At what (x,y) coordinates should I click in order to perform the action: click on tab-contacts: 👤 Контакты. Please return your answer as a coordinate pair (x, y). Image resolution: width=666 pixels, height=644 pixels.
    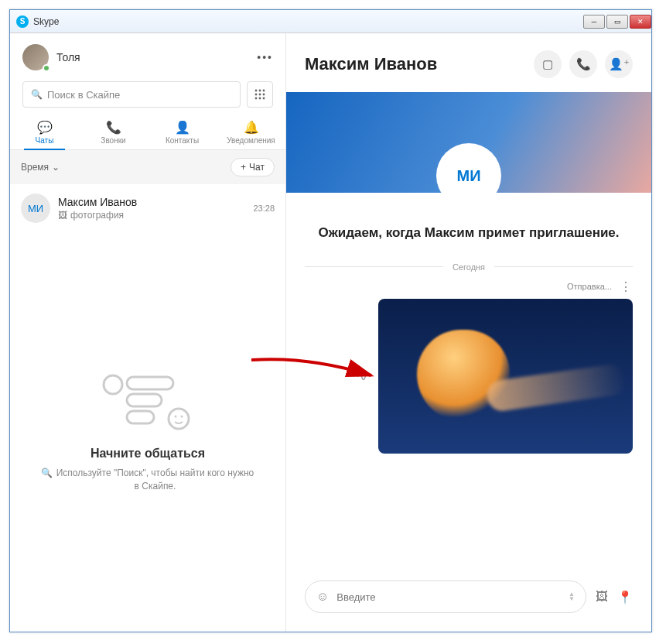
    Looking at the image, I should click on (183, 132).